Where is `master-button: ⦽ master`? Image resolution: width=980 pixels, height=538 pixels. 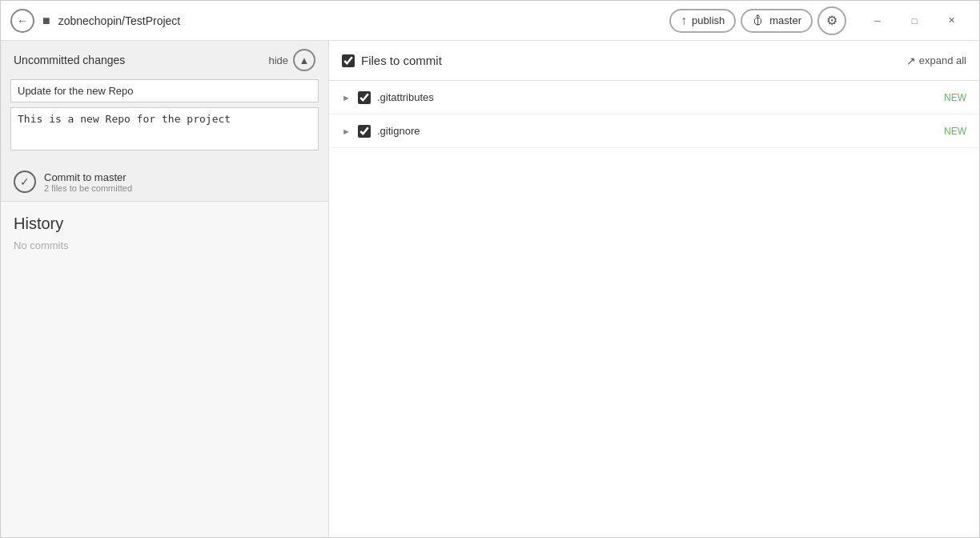 master-button: ⦽ master is located at coordinates (777, 21).